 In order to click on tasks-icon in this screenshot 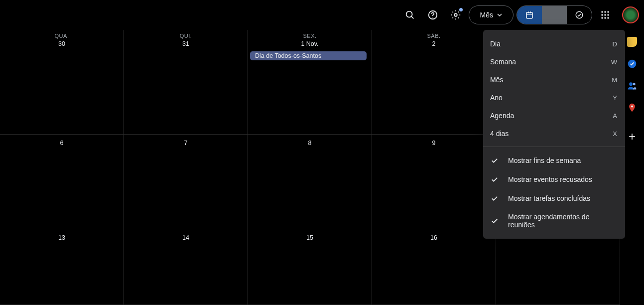, I will do `click(632, 64)`.